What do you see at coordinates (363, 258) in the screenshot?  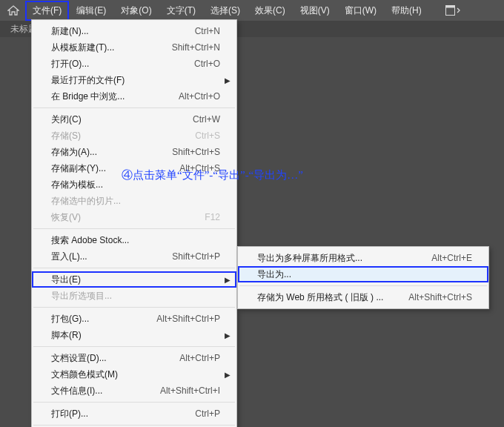 I see `export-menu-item: 导出为多种屏幕所用格式...Alt+Ctrl+E` at bounding box center [363, 258].